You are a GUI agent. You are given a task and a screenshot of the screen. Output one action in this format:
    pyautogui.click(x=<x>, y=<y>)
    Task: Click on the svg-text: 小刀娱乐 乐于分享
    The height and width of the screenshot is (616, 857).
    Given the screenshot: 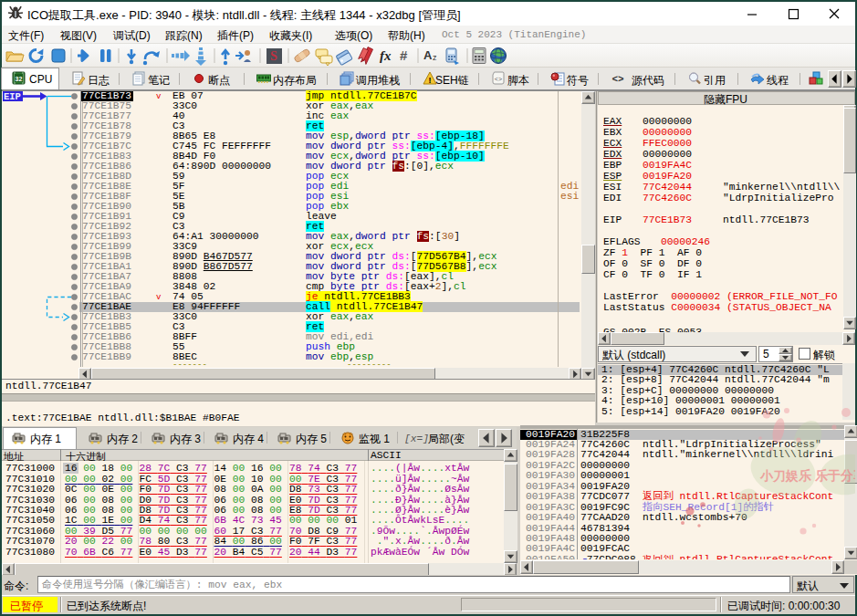 What is the action you would take?
    pyautogui.click(x=807, y=475)
    